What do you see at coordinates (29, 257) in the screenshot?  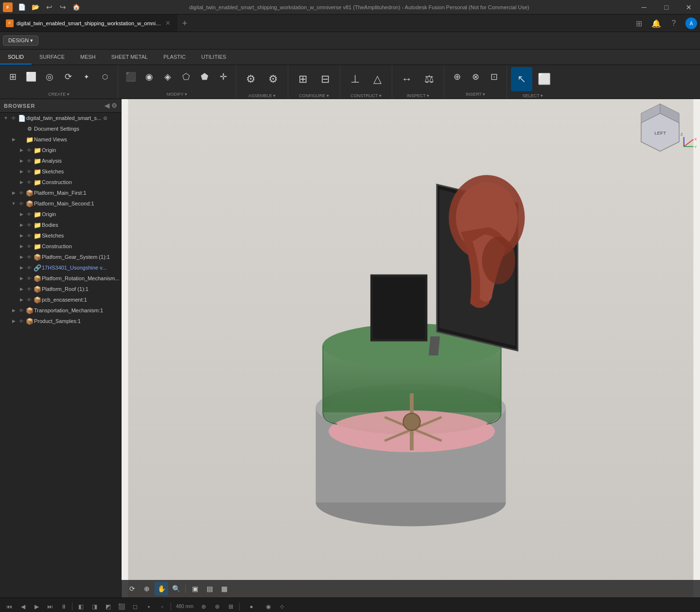 I see `vis-icon-pg: 👁` at bounding box center [29, 257].